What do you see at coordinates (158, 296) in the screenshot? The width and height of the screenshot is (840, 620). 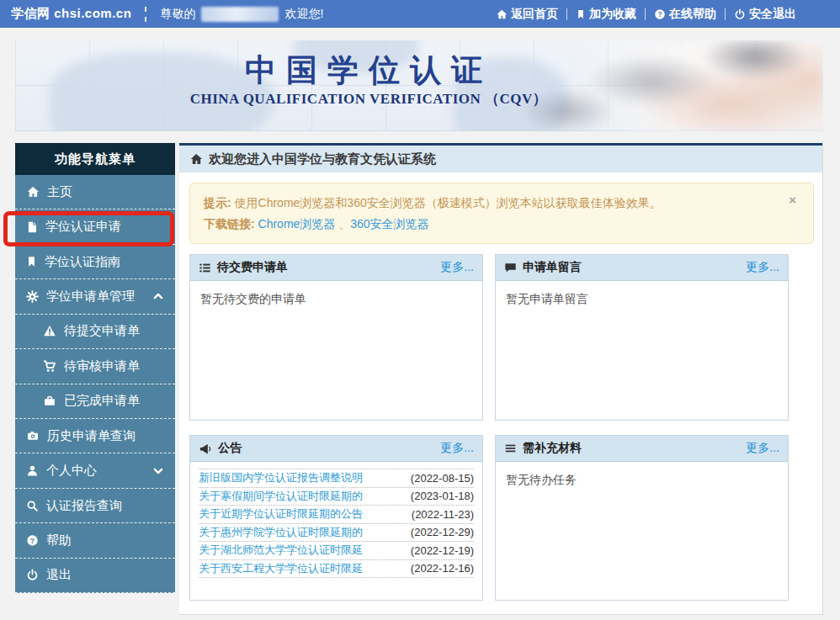 I see `chevron-up-icon` at bounding box center [158, 296].